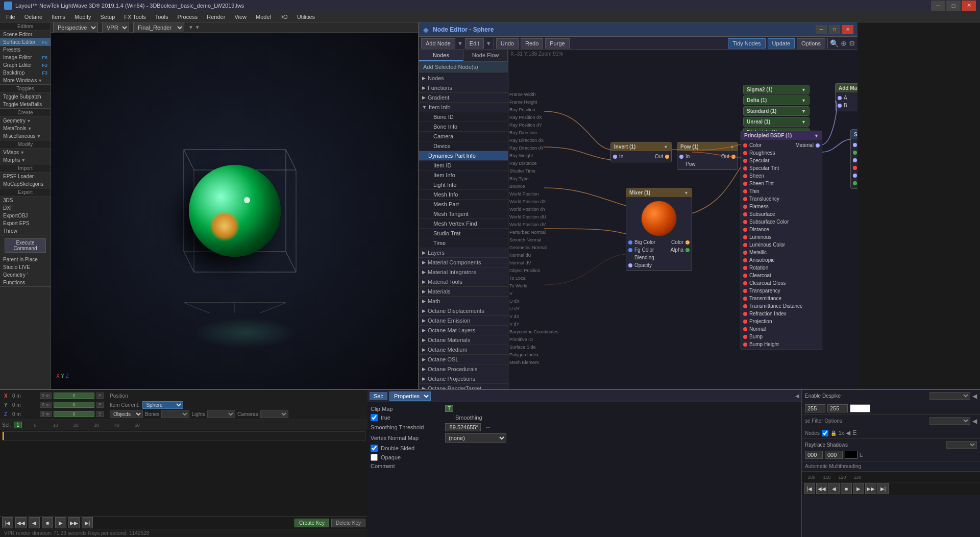  I want to click on mixer-color-out-port, so click(688, 242).